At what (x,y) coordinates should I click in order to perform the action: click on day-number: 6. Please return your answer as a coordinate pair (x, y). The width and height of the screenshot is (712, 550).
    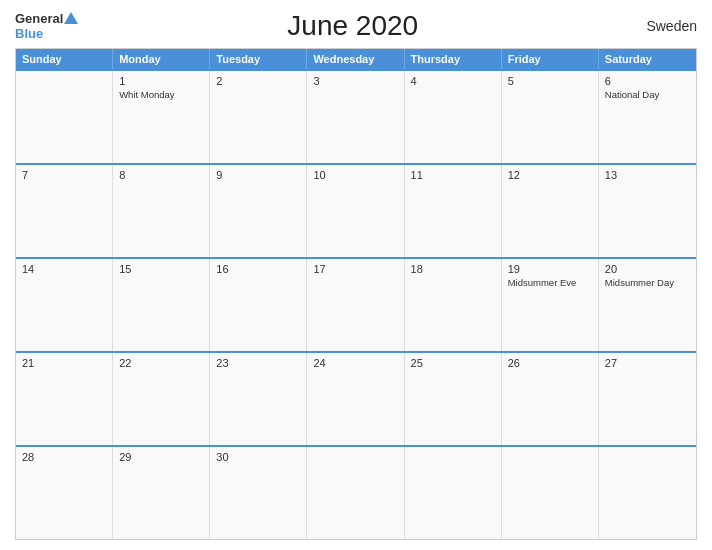
    Looking at the image, I should click on (648, 81).